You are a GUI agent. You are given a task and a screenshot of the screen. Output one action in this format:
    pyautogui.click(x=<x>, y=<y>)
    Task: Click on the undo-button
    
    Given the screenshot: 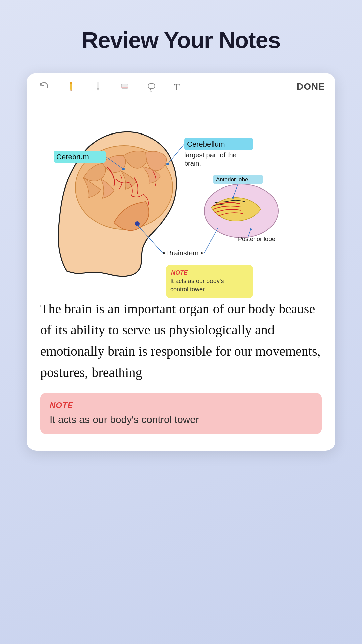 What is the action you would take?
    pyautogui.click(x=44, y=87)
    